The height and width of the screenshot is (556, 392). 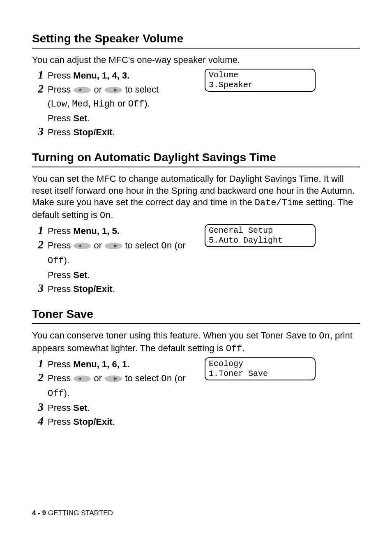 I want to click on step-2: 2 Press or to select On (or Off). Press …, so click(x=196, y=260).